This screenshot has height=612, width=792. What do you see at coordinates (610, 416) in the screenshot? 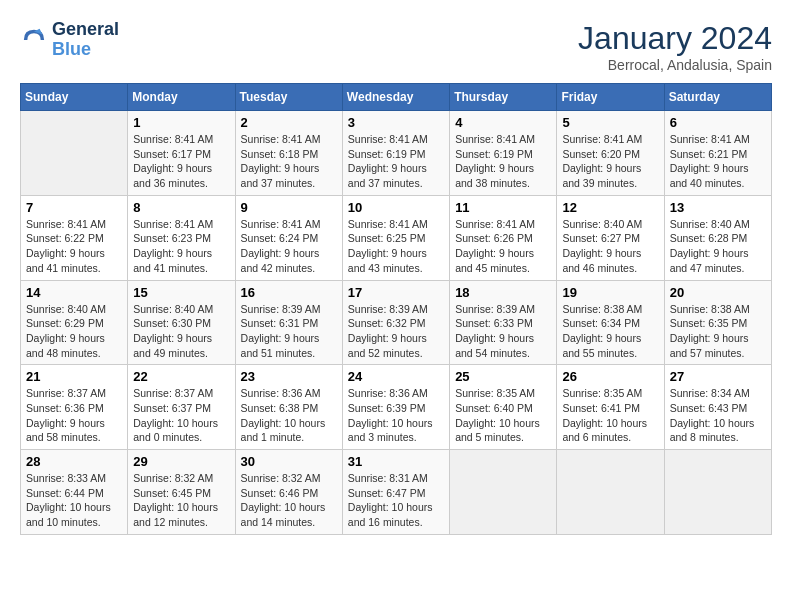
I see `day-info: Sunrise: 8:35 AMSunset: 6:41 PMDaylight:…` at bounding box center [610, 416].